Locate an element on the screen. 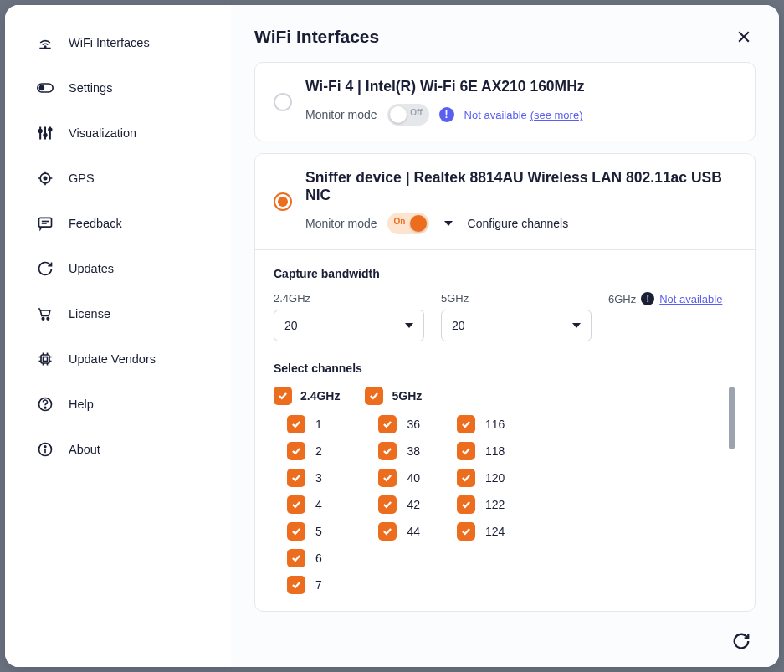  toggle-icon is located at coordinates (45, 88).